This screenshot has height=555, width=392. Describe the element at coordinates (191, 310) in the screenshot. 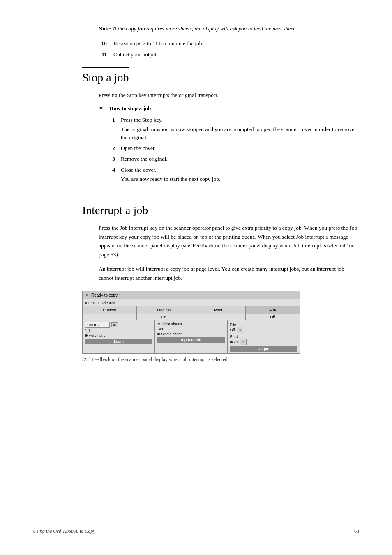

I see `panel-tabs: Custom Original Print File` at that location.